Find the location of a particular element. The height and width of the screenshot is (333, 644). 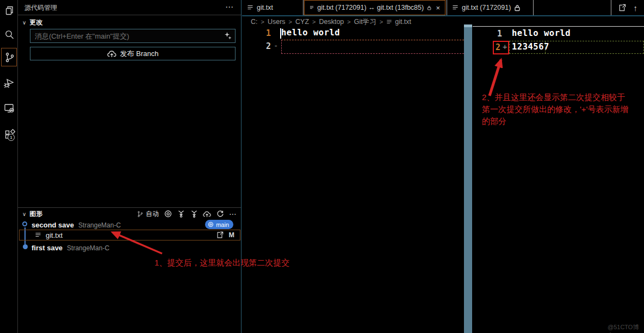

tab-diff-git-txt: git.txt (7172091) ↔ git.txt (13fbc85) × is located at coordinates (375, 8).